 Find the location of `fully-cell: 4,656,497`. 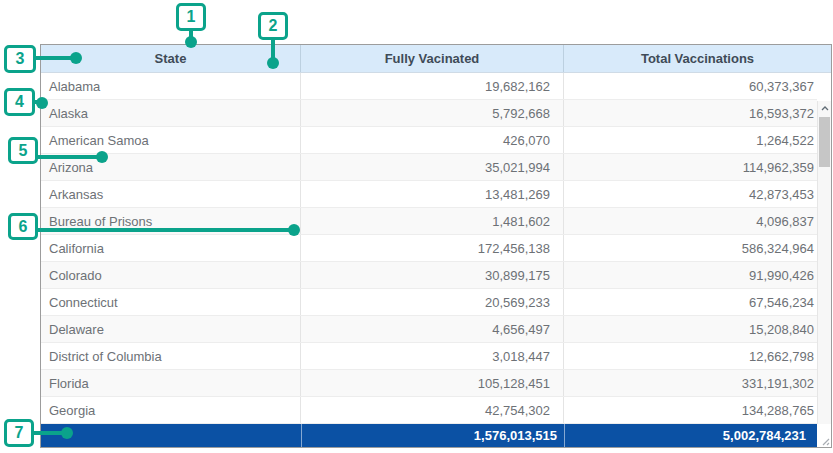

fully-cell: 4,656,497 is located at coordinates (432, 329).